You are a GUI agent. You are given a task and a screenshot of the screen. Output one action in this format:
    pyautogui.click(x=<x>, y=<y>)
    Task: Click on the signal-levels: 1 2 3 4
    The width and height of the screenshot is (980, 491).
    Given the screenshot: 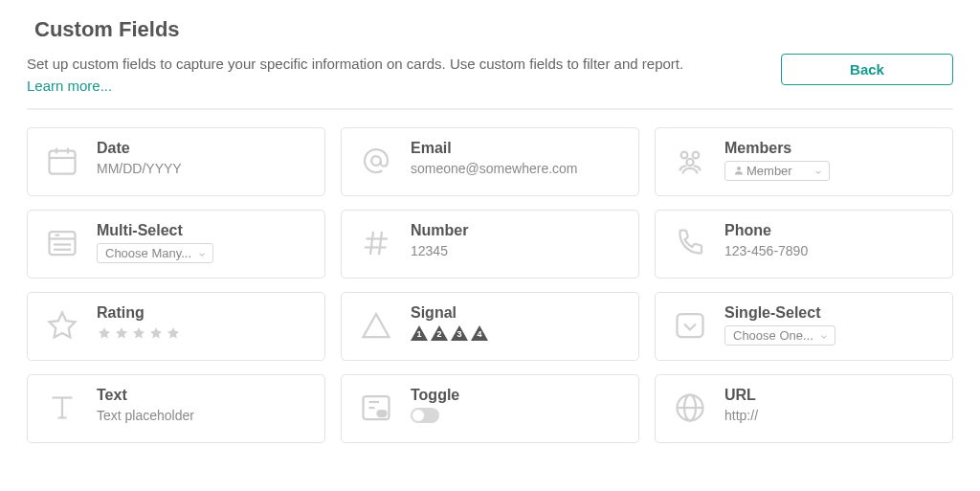 What is the action you would take?
    pyautogui.click(x=517, y=333)
    